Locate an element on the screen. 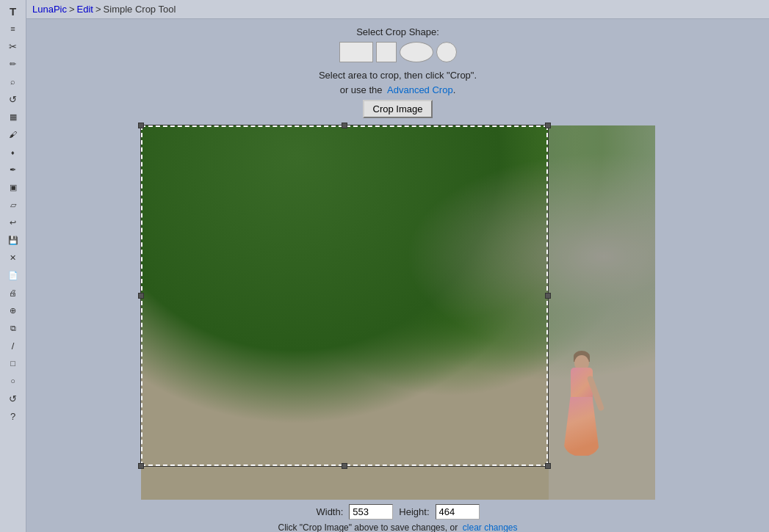 The width and height of the screenshot is (769, 532). shape-ellipse-btn is located at coordinates (416, 52).